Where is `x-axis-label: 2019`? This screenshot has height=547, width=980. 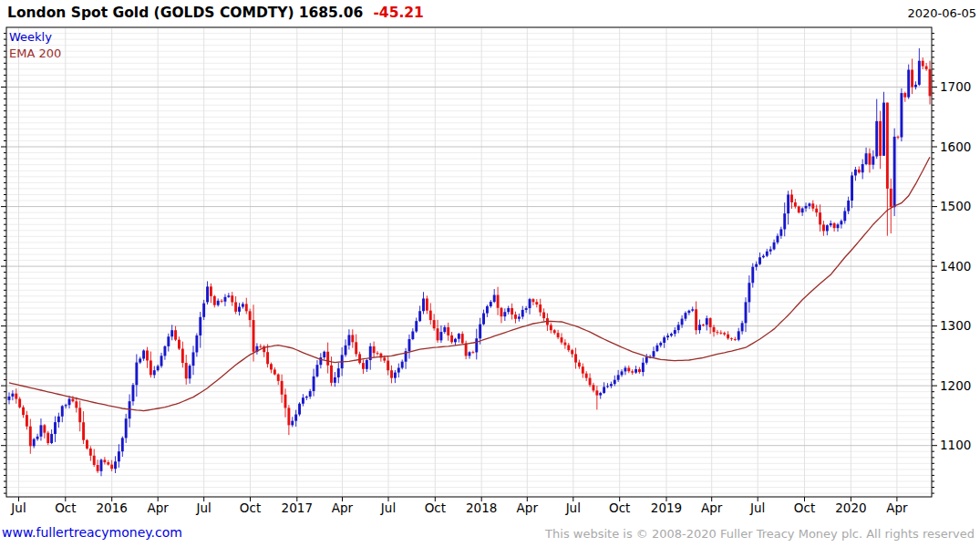
x-axis-label: 2019 is located at coordinates (666, 508).